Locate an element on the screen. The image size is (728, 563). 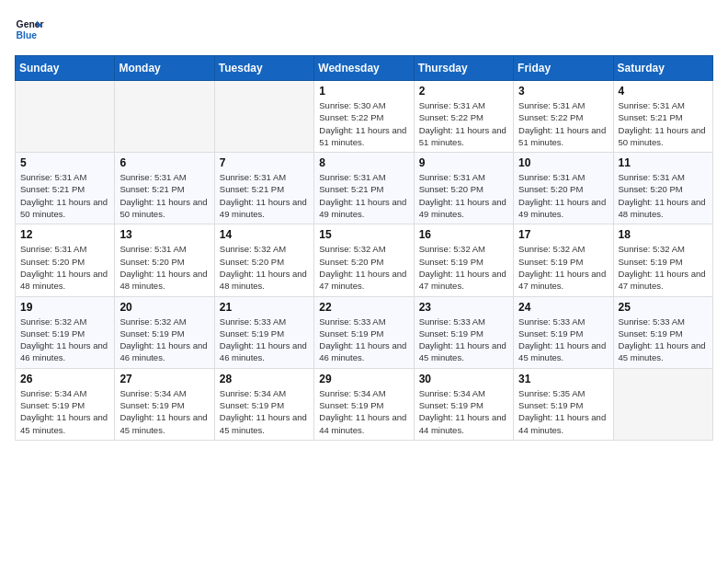
day-number: 16 is located at coordinates (463, 235).